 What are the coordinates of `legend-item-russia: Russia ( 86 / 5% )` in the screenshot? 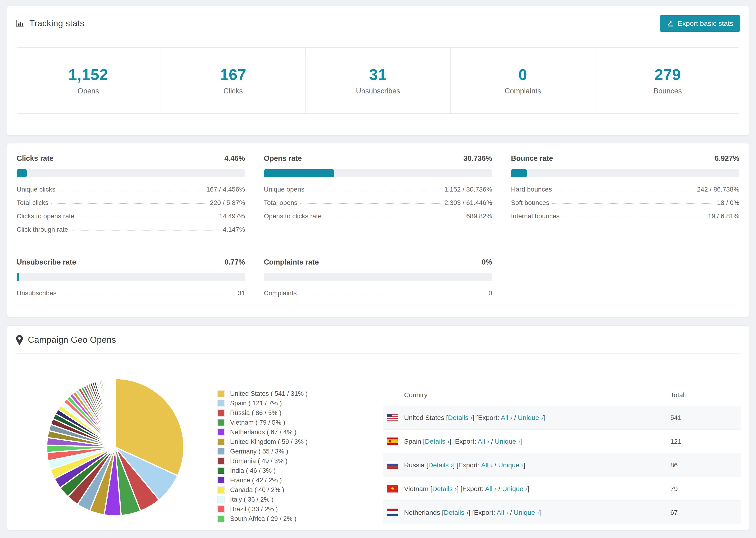 It's located at (262, 413).